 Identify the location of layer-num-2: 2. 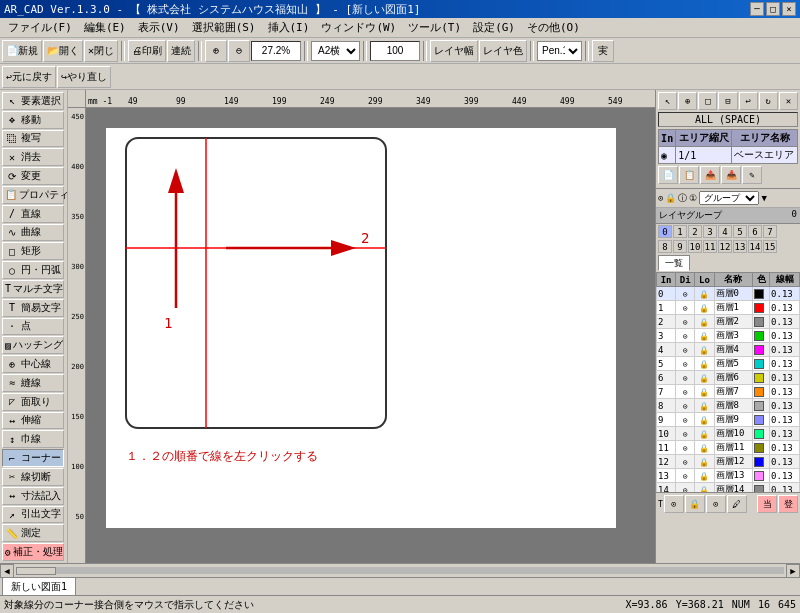
(695, 232).